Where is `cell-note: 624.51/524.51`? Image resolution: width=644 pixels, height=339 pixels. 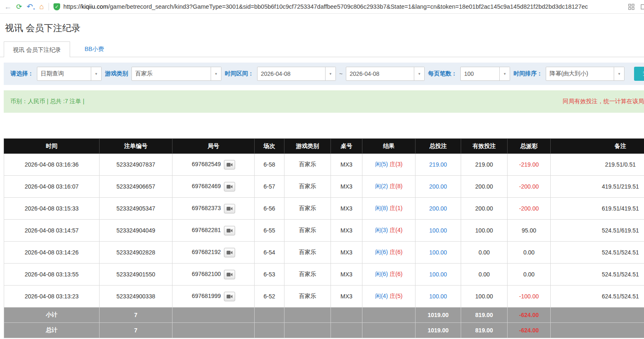
cell-note: 624.51/524.51 is located at coordinates (597, 297).